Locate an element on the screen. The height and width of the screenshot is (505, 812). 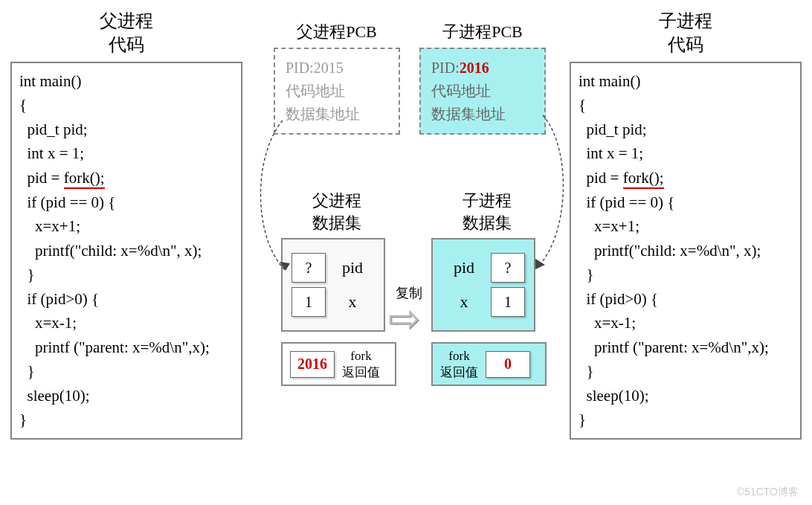
child-pcb-codeaddr: 代码地址 is located at coordinates (483, 91).